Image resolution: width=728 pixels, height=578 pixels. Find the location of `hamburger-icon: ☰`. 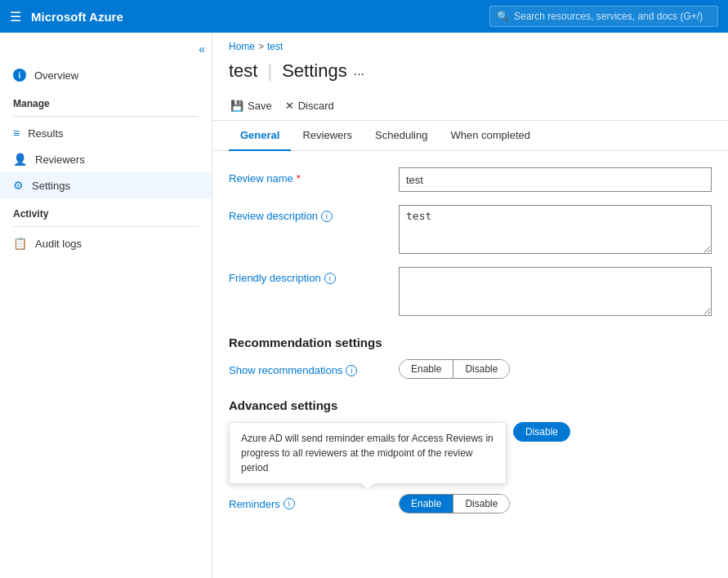

hamburger-icon: ☰ is located at coordinates (16, 16).